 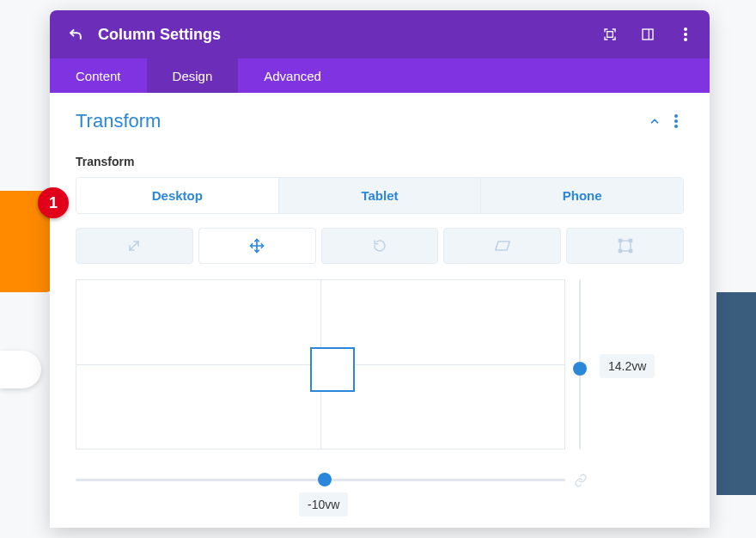 I want to click on link-values-button, so click(x=581, y=480).